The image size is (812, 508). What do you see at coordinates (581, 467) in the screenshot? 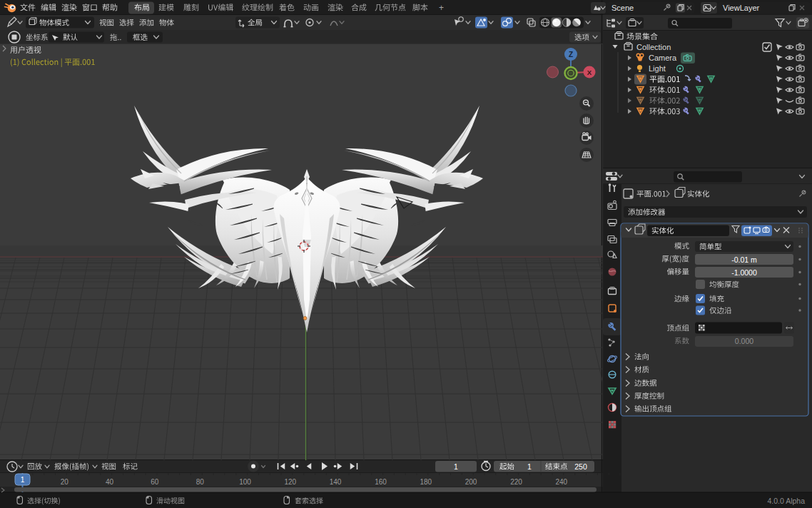
I see `svg-text: 250` at bounding box center [581, 467].